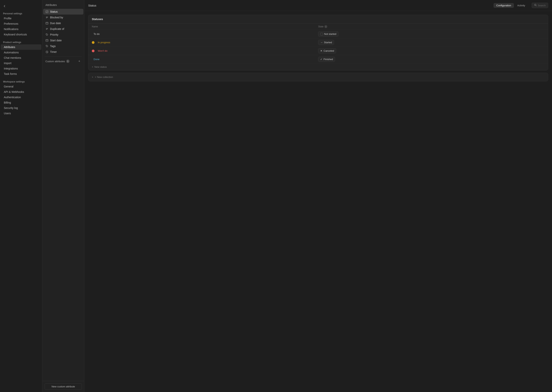 This screenshot has width=552, height=392. What do you see at coordinates (21, 86) in the screenshot?
I see `sidebar-item-general: General` at bounding box center [21, 86].